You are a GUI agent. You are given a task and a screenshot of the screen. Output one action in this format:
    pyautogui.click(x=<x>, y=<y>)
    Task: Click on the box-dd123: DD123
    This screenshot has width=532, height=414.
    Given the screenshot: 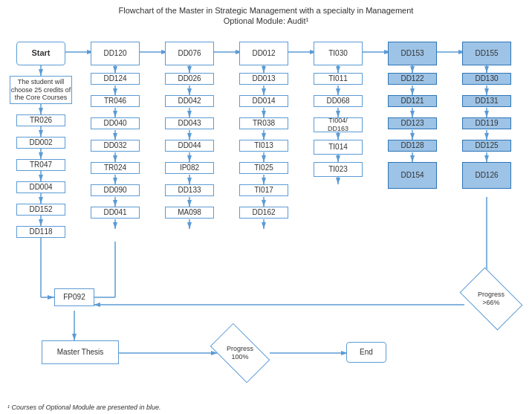 What is the action you would take?
    pyautogui.click(x=412, y=123)
    